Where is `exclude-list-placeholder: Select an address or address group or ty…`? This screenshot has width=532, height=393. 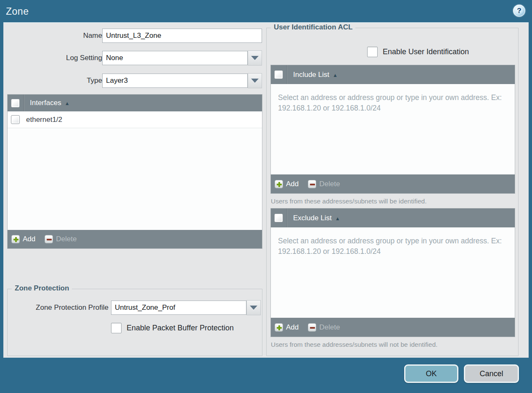
exclude-list-placeholder: Select an address or address group or ty… is located at coordinates (392, 242).